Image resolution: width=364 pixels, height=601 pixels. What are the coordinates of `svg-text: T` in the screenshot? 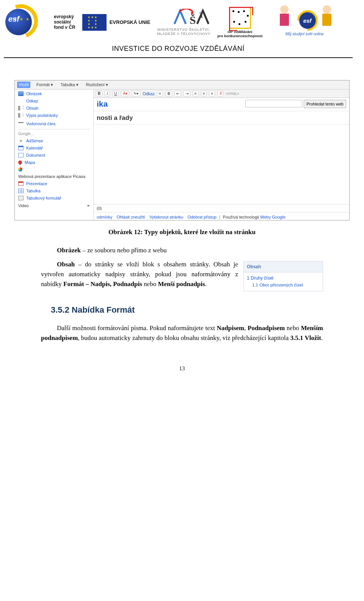 It's located at (202, 15).